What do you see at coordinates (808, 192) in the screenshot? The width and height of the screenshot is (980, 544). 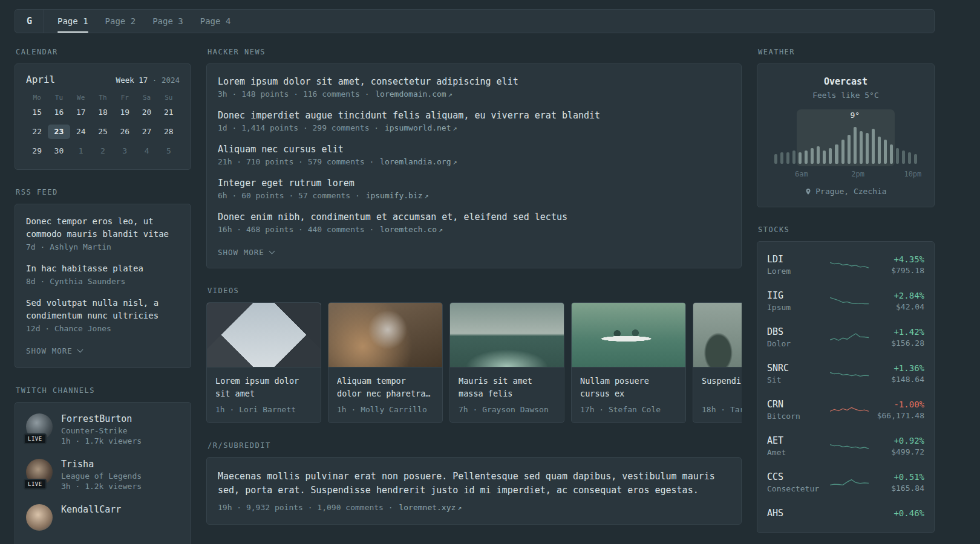 I see `map-pin-icon` at bounding box center [808, 192].